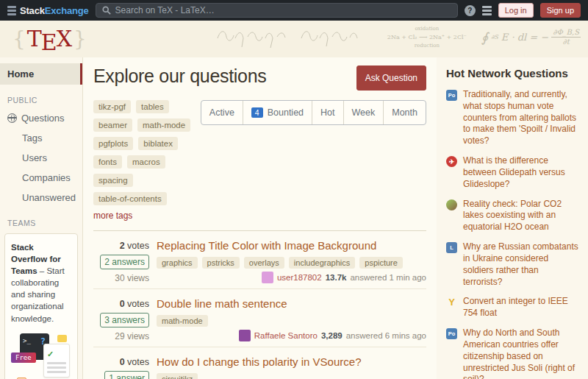 The height and width of the screenshot is (379, 588). What do you see at coordinates (513, 353) in the screenshot?
I see `hot-question-item: Po Why do North and South American count…` at bounding box center [513, 353].